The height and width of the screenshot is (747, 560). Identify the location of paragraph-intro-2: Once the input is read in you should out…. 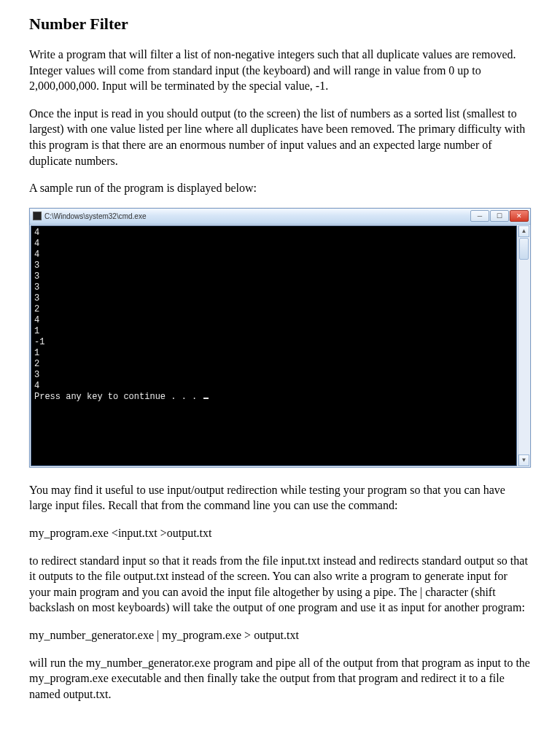
(280, 137).